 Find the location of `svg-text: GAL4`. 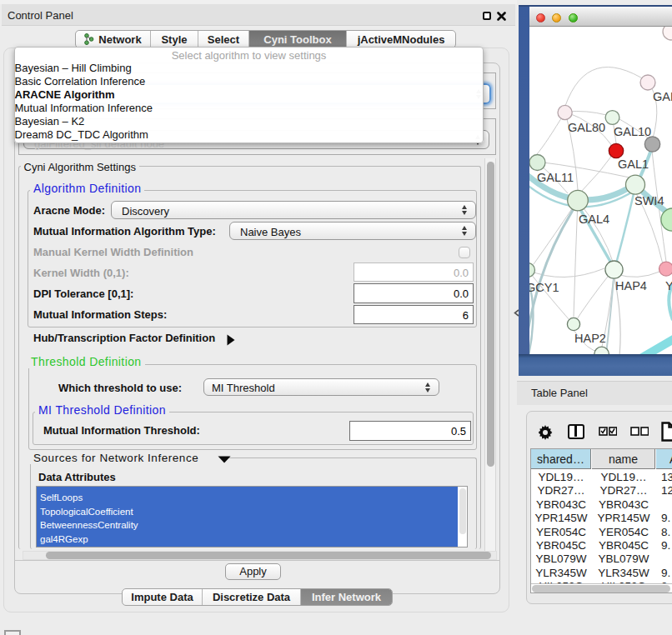

svg-text: GAL4 is located at coordinates (594, 219).